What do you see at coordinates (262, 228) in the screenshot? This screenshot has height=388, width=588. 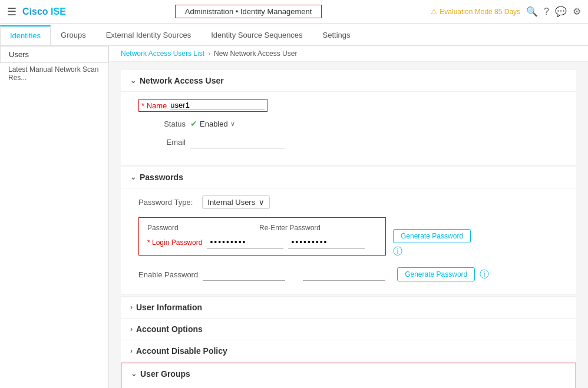 I see `password-columns: Password Re-Enter Password` at bounding box center [262, 228].